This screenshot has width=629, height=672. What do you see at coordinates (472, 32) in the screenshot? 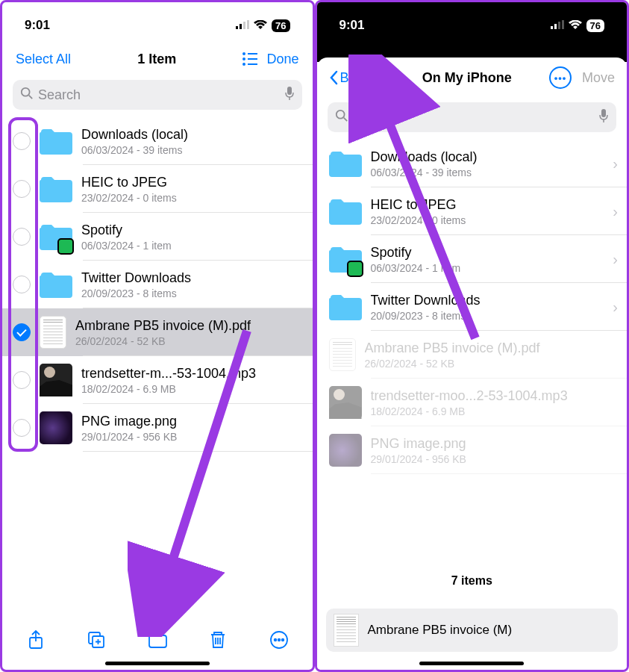
I see `status-wrap: 9:01 76` at bounding box center [472, 32].